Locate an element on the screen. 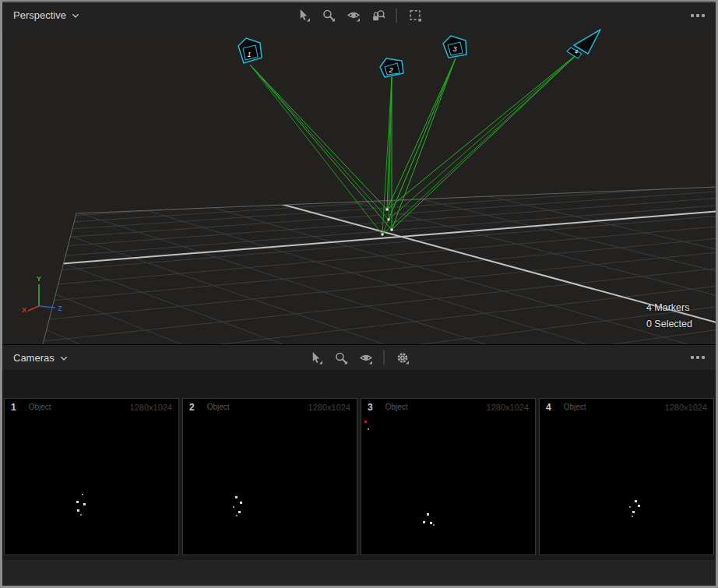 Image resolution: width=718 pixels, height=588 pixels. cameras-view-selector: Cameras is located at coordinates (40, 358).